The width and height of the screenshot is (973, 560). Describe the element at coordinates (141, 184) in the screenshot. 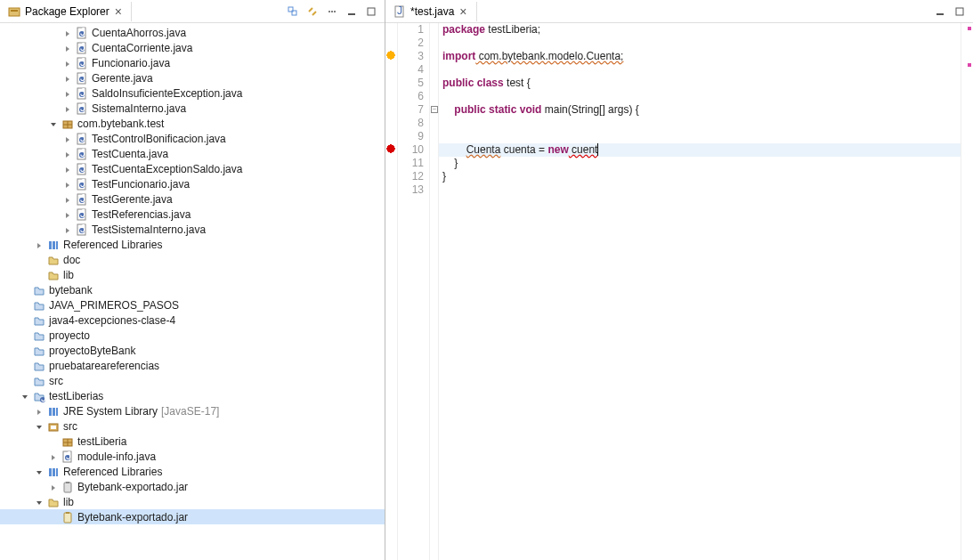

I see `tree-item-label: TestFuncionario.java` at that location.